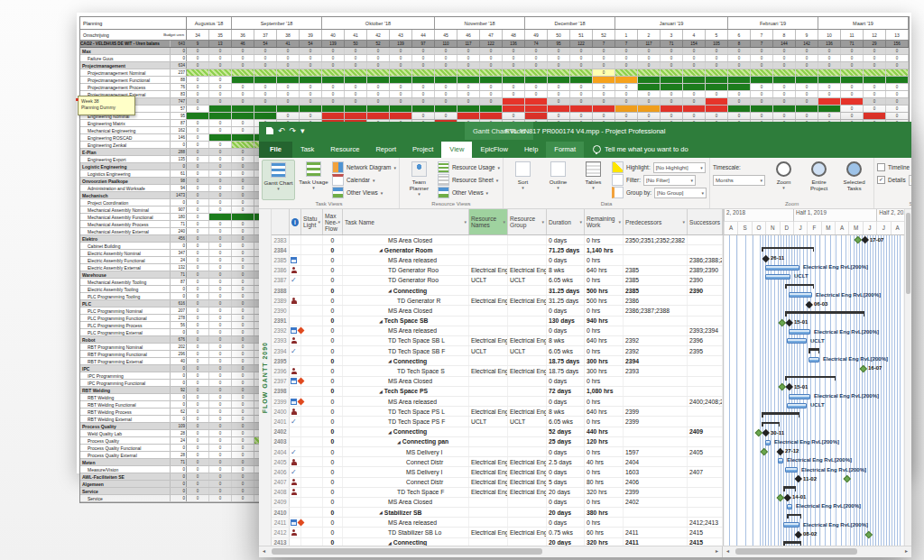 Image resolution: width=924 pixels, height=560 pixels. What do you see at coordinates (406, 442) in the screenshot?
I see `task-name-cell: ◢Connecting pan` at bounding box center [406, 442].